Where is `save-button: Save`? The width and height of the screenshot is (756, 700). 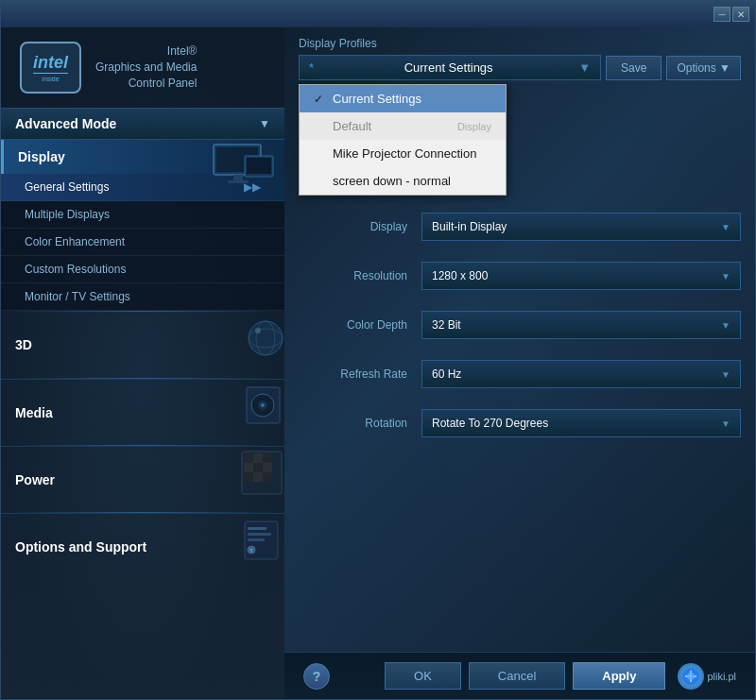 save-button: Save is located at coordinates (633, 68).